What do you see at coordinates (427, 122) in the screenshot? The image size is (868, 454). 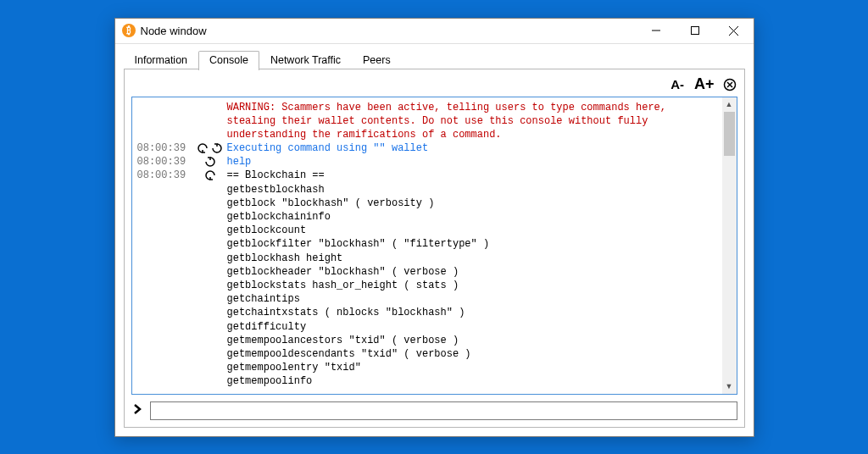 I see `console-warning-row: WARNING: Scammers have been active, tell…` at bounding box center [427, 122].